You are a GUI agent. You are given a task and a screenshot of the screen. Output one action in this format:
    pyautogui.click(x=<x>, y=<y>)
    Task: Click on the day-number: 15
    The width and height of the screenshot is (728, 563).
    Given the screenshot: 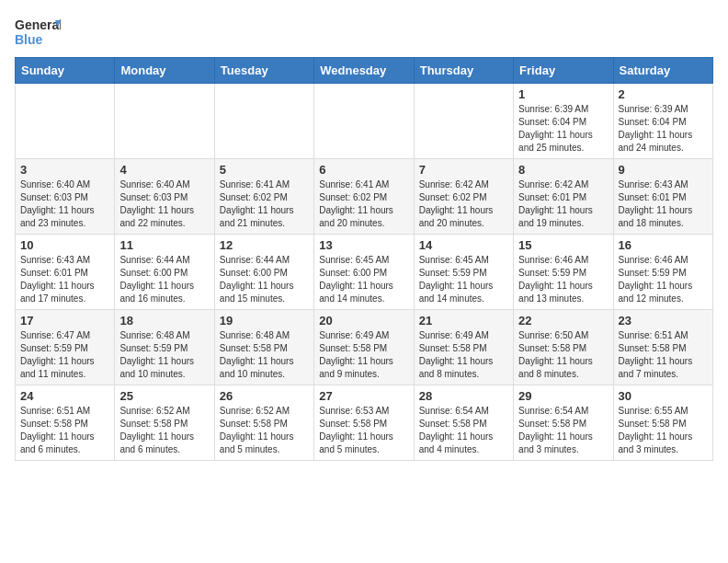 What is the action you would take?
    pyautogui.click(x=563, y=245)
    